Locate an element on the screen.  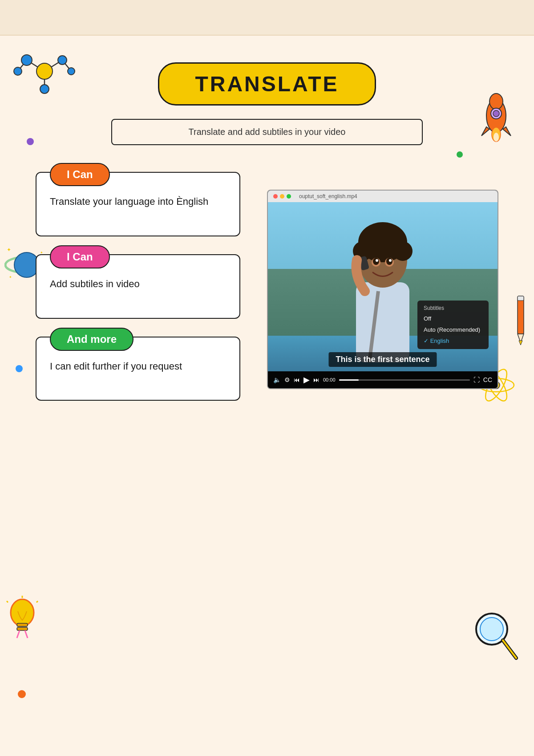
page-title: TRANSLATE is located at coordinates (267, 84).